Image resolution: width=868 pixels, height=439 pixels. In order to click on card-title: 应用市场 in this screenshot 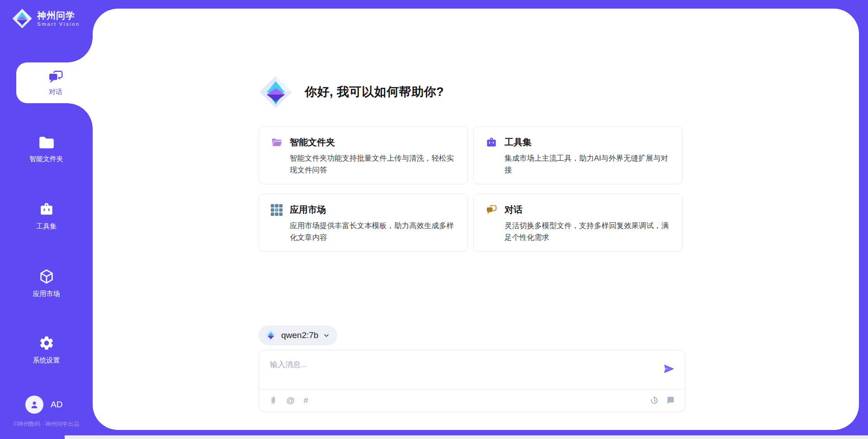, I will do `click(308, 210)`.